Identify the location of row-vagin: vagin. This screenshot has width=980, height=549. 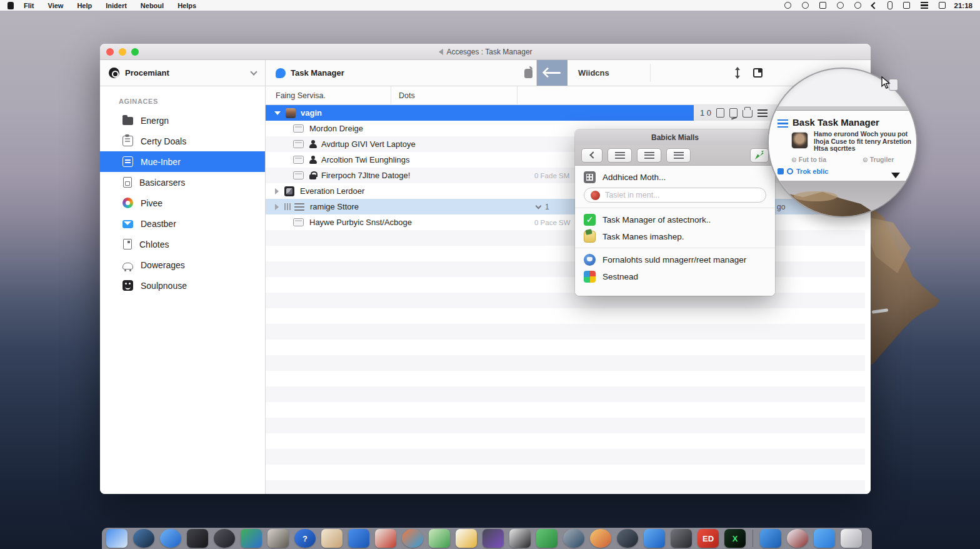
(480, 113).